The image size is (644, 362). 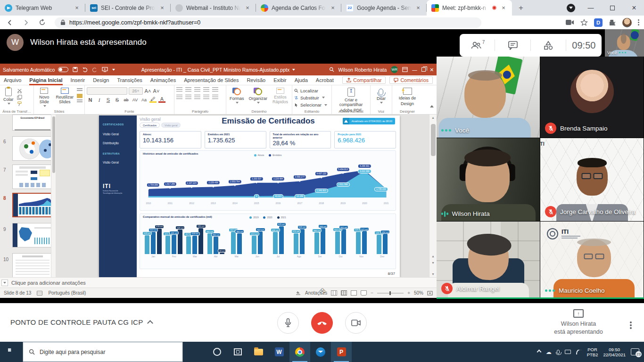 I want to click on tray-mic-icon, so click(x=558, y=352).